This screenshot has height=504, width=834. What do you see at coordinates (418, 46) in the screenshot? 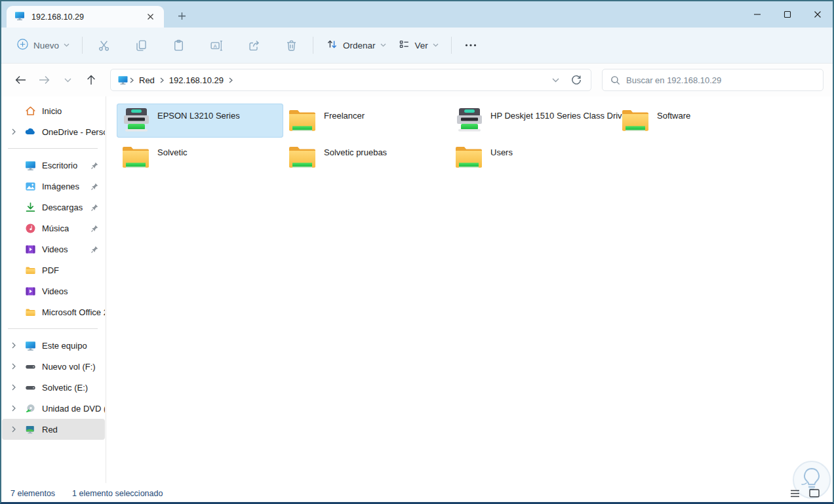
I see `view-button: Ver` at bounding box center [418, 46].